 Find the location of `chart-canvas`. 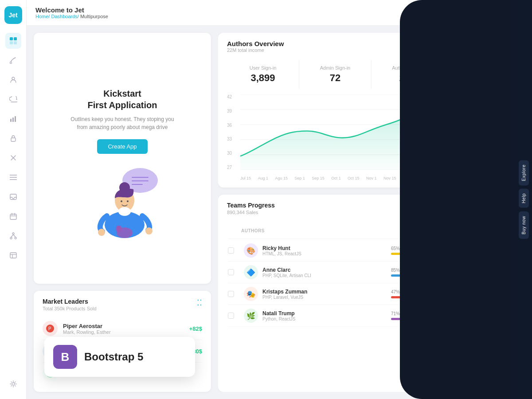

chart-canvas is located at coordinates (378, 132).